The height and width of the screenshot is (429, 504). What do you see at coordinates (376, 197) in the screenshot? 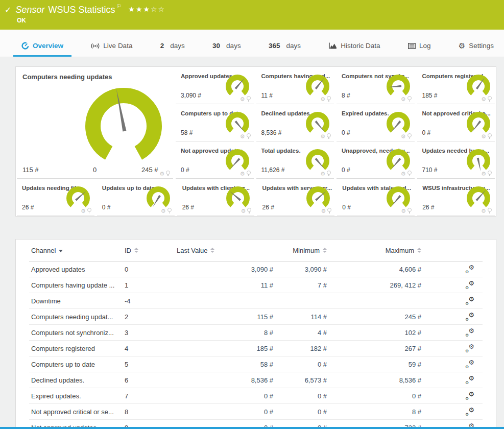
I see `gauge-cell: Updates with stale upd...0 #⚙` at bounding box center [376, 197].